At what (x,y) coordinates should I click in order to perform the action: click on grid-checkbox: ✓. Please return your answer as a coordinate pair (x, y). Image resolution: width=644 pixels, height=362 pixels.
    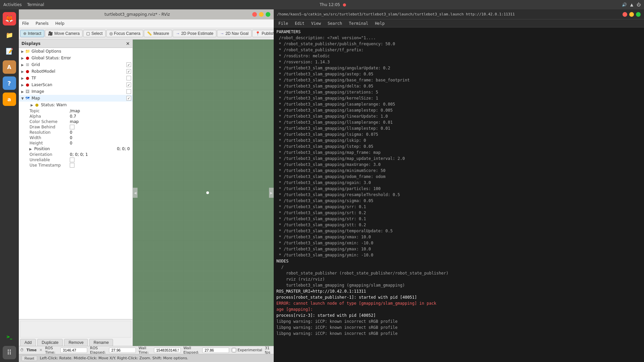
    Looking at the image, I should click on (129, 65).